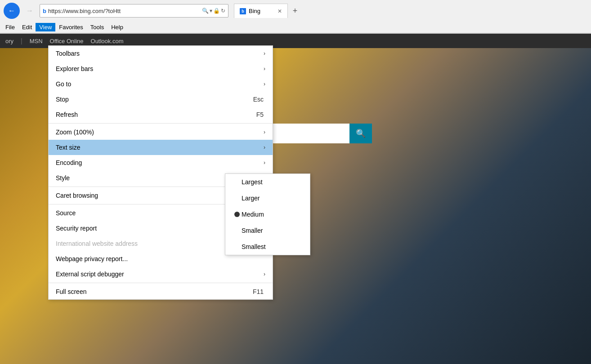 The height and width of the screenshot is (364, 591). What do you see at coordinates (223, 11) in the screenshot?
I see `refresh-icon: ↻` at bounding box center [223, 11].